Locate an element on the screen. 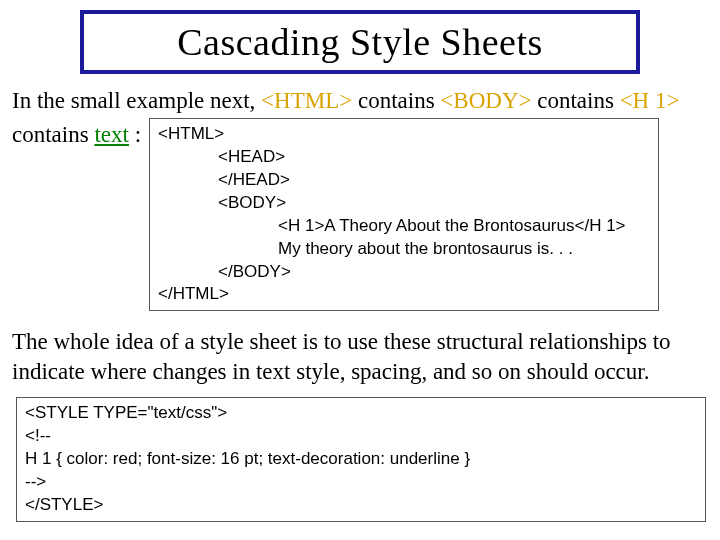 The width and height of the screenshot is (720, 540). code-line: </HTML> is located at coordinates (404, 294).